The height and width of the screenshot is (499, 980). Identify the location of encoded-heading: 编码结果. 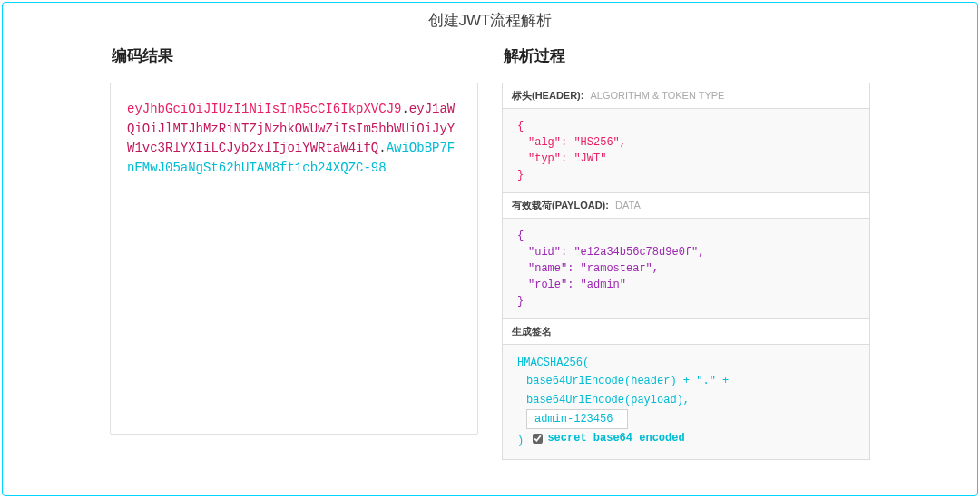
(294, 56).